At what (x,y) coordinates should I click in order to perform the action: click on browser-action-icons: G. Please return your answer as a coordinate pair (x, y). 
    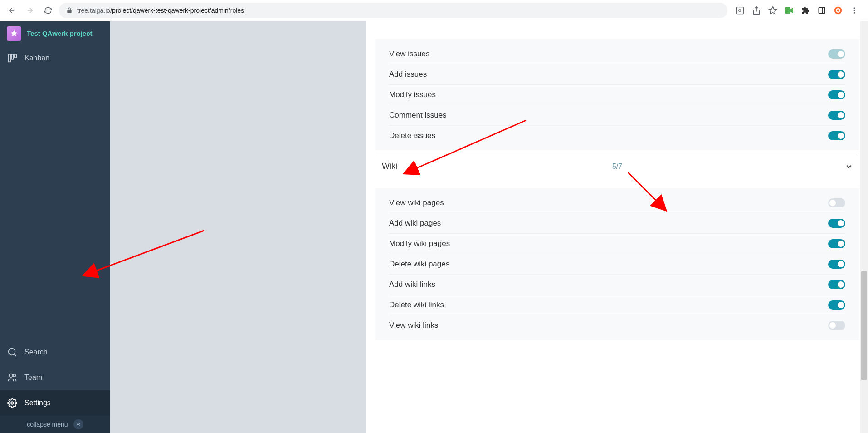
    Looking at the image, I should click on (797, 10).